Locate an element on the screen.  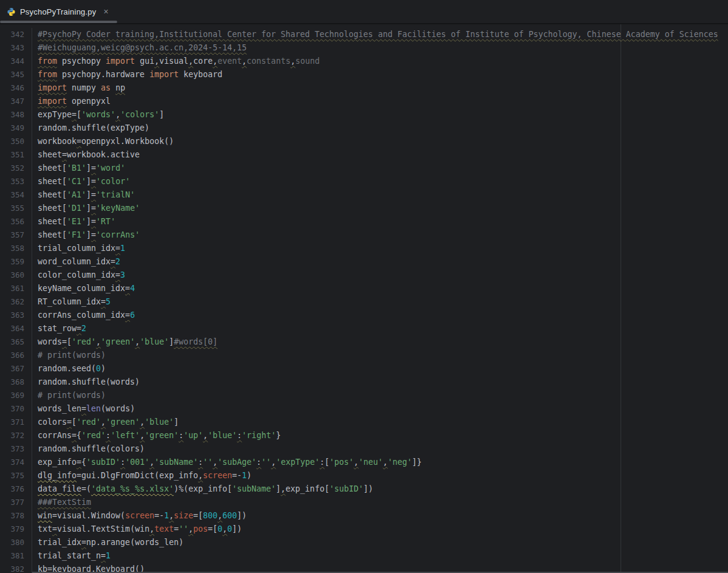
code-line: 362RT_column_idx=5 is located at coordinates (364, 302).